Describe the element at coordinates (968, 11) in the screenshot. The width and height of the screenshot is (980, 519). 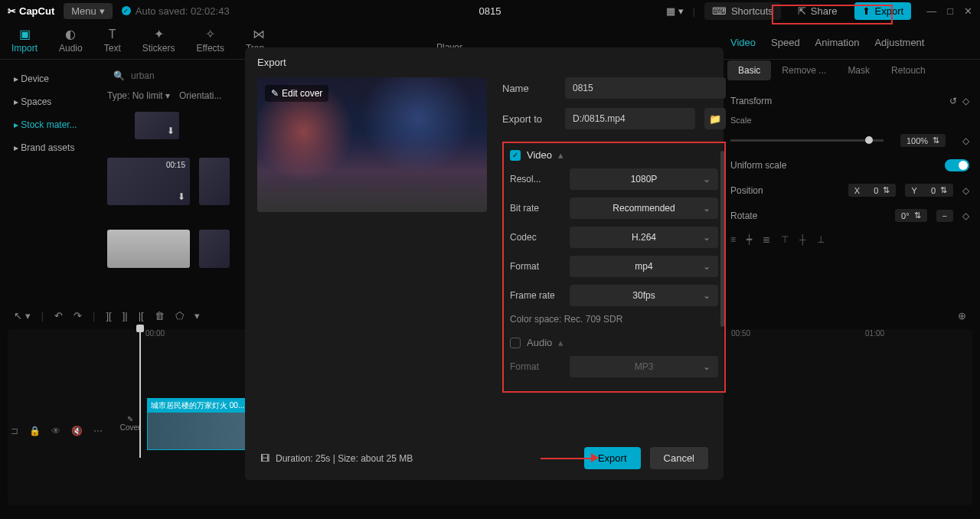
I see `close-icon: ✕` at that location.